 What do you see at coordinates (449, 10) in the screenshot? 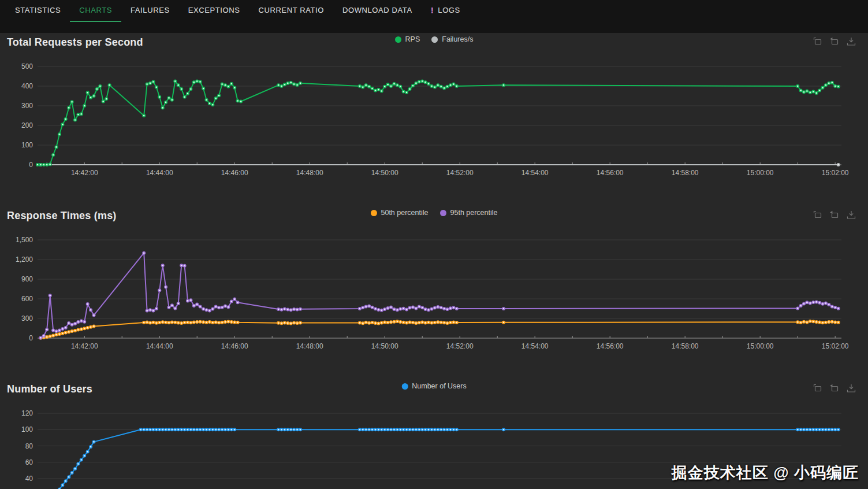
I see `tab-label: LOGS` at bounding box center [449, 10].